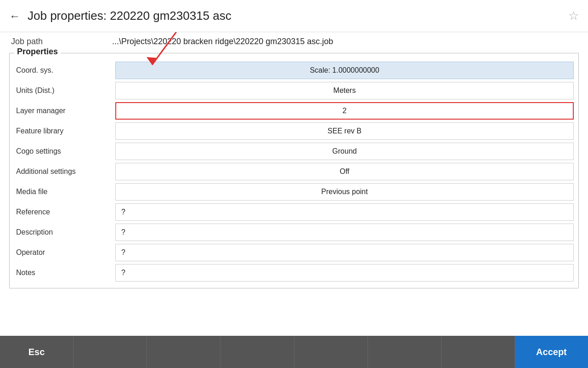  Describe the element at coordinates (65, 131) in the screenshot. I see `prop-label-feature-library: Feature library` at that location.